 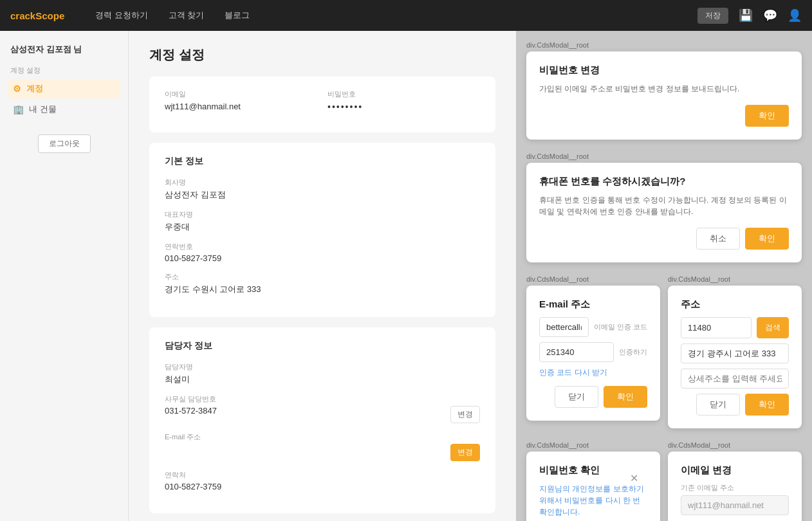 I want to click on password-verify-link: 지원님의 개인정보를 보호하기 위해서 비밀번호를 다시 한 번 확인합니다., so click(x=592, y=500).